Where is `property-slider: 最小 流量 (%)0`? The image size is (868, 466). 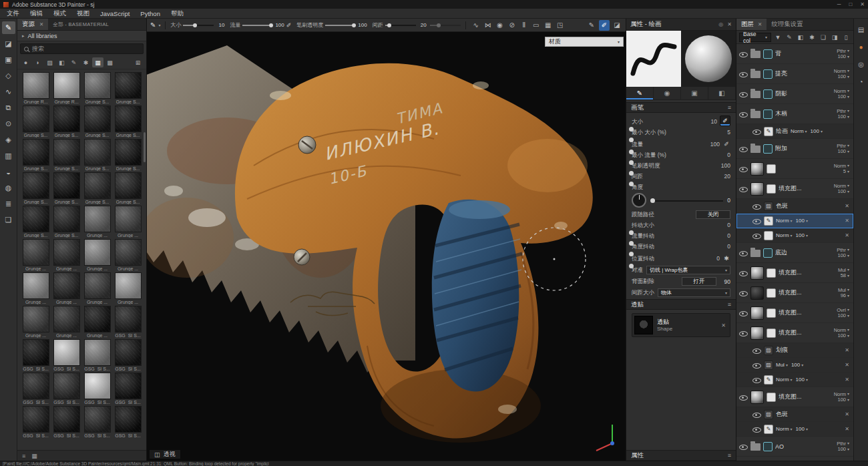
property-slider: 最小 流量 (%)0 is located at coordinates (681, 154).